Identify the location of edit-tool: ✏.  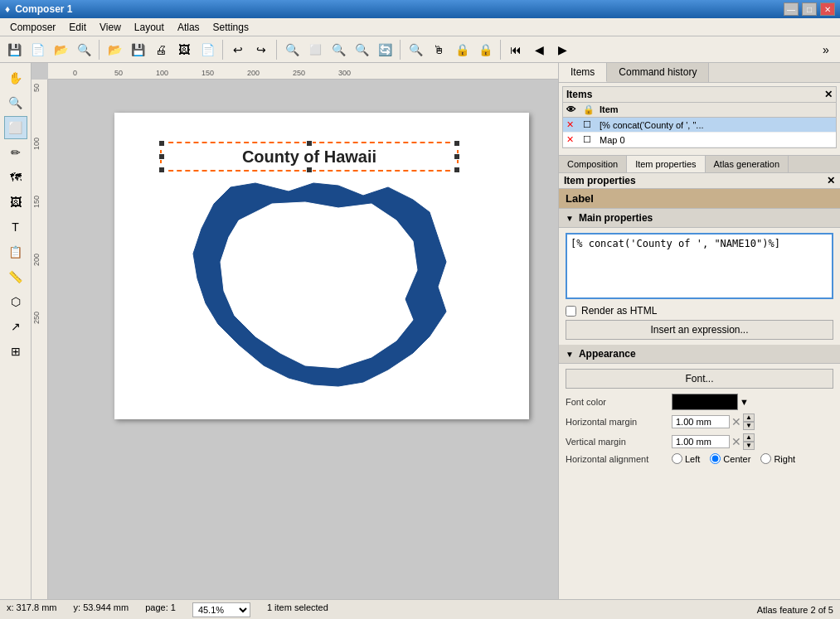
(16, 152).